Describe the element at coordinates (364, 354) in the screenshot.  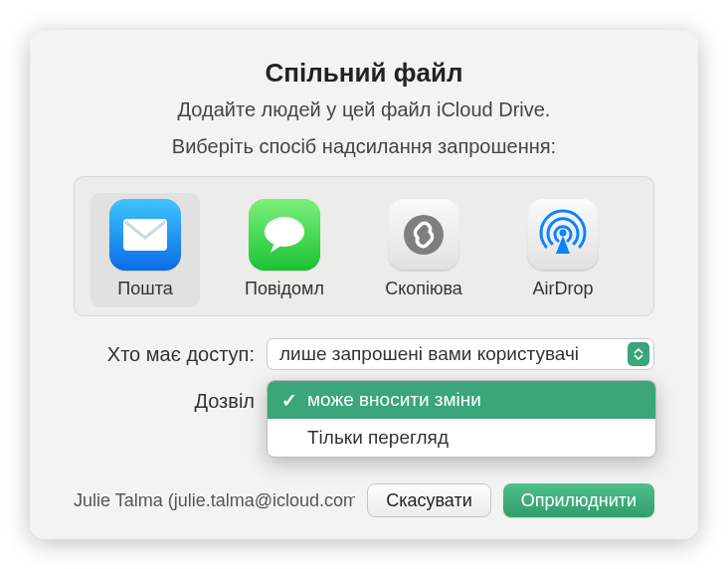
I see `access-row: Хто має доступ: лише запрошені вами кори…` at that location.